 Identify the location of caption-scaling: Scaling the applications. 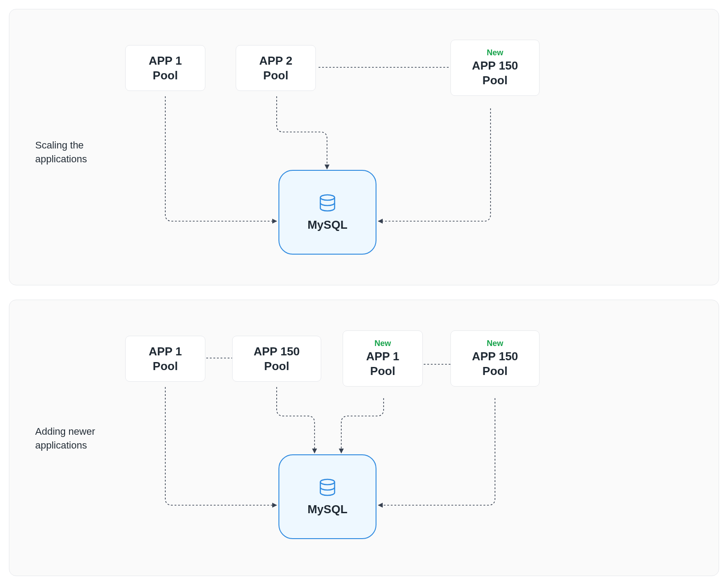
(75, 152).